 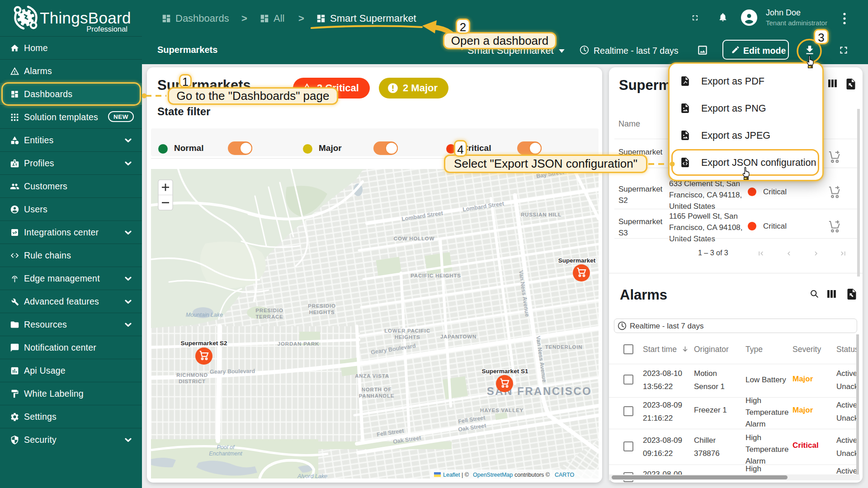 What do you see at coordinates (541, 215) in the screenshot?
I see `svg-text: RUSSIAN HILL` at bounding box center [541, 215].